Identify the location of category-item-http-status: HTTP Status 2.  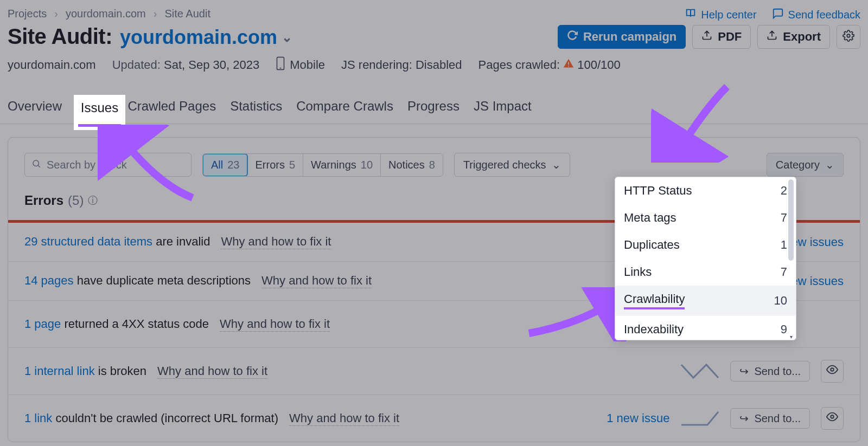
(705, 191).